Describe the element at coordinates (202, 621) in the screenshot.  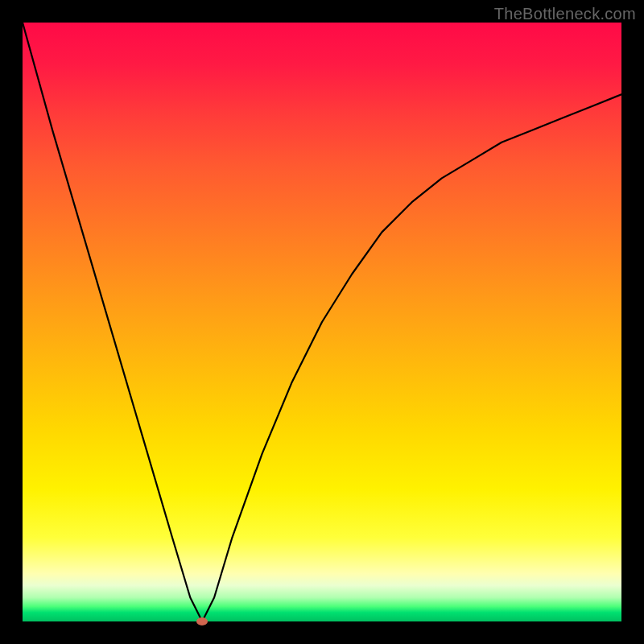
I see `optimal-point-marker` at that location.